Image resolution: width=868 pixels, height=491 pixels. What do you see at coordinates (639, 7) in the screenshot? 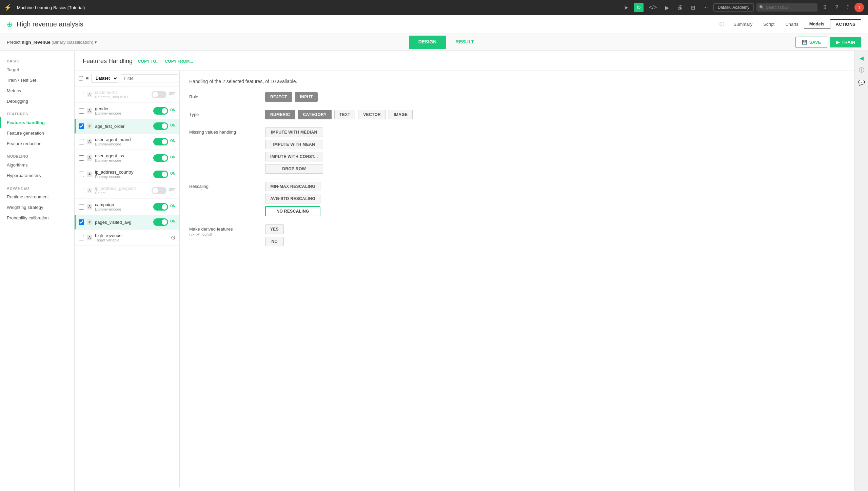
I see `nav-icon-refresh: ↻` at bounding box center [639, 7].